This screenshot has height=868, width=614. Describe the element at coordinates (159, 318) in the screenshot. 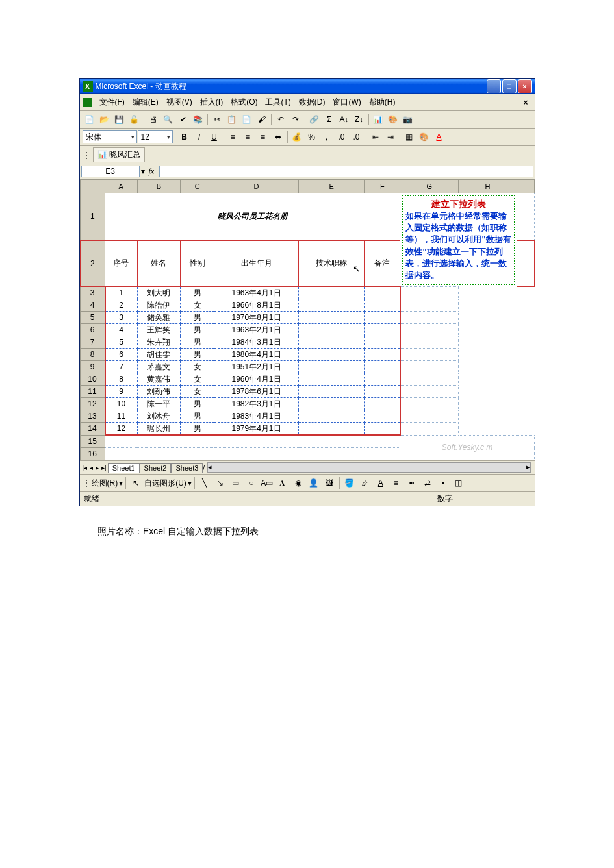

I see `cell: 储奂雅` at that location.